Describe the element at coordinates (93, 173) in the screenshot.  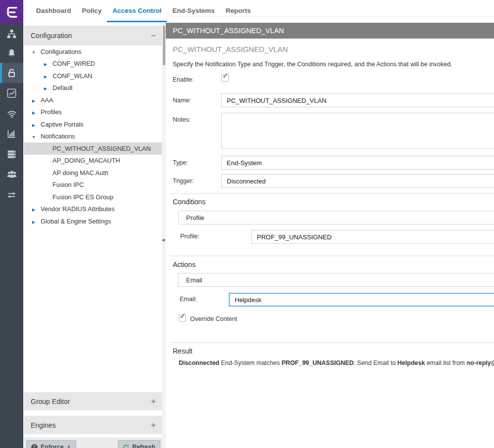
I see `tree-item-ap-doing-mac-auth: AP doing MAC Auth` at that location.